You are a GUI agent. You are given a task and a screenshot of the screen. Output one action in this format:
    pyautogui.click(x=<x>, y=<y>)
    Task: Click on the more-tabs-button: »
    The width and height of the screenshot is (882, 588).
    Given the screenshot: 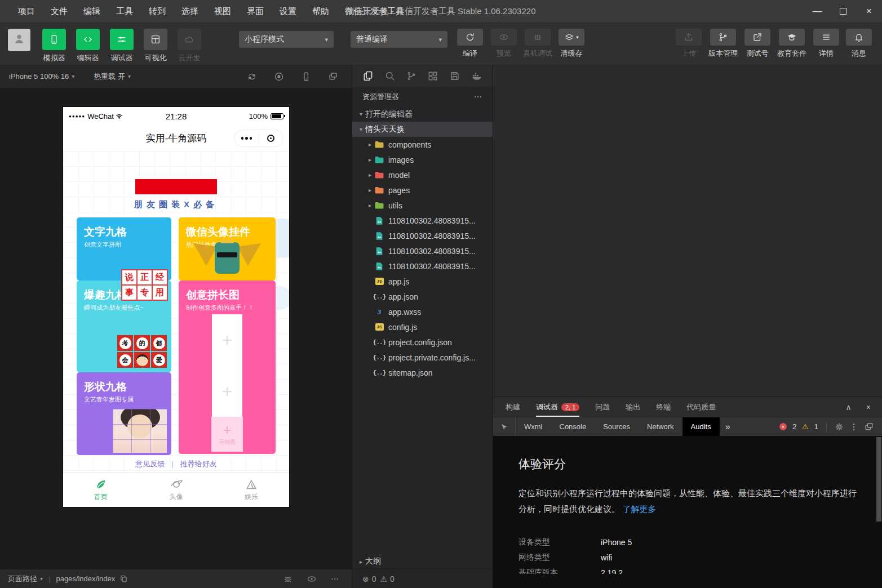 What is the action you would take?
    pyautogui.click(x=728, y=427)
    